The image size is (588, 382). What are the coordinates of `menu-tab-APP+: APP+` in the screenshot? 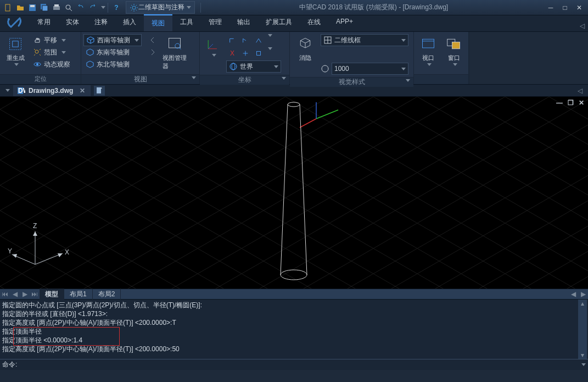 It's located at (345, 23).